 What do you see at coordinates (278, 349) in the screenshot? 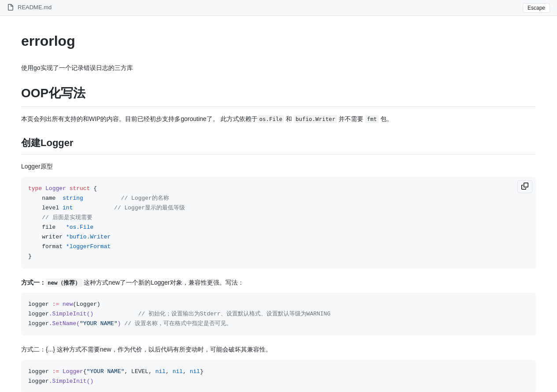
I see `method2-label: 方式二：{...} 这种方式不需要new，作为代价，以后代码有所变动时，可能会破…` at bounding box center [278, 349].